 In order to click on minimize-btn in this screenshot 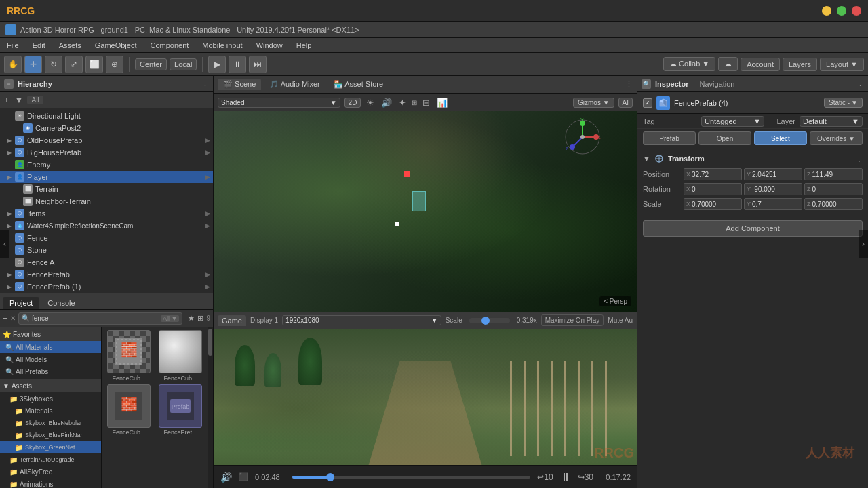, I will do `click(827, 11)`.